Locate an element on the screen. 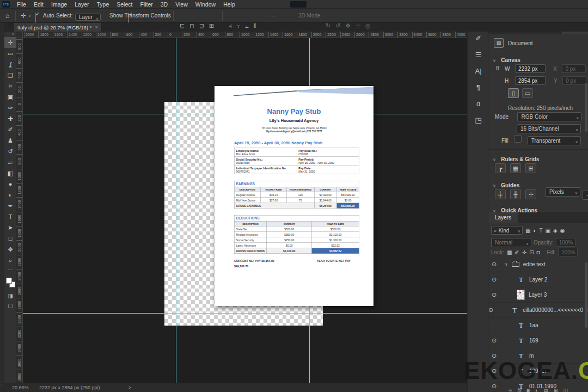 This screenshot has width=588, height=392. collapse-toolbar-icon: » is located at coordinates (10, 34).